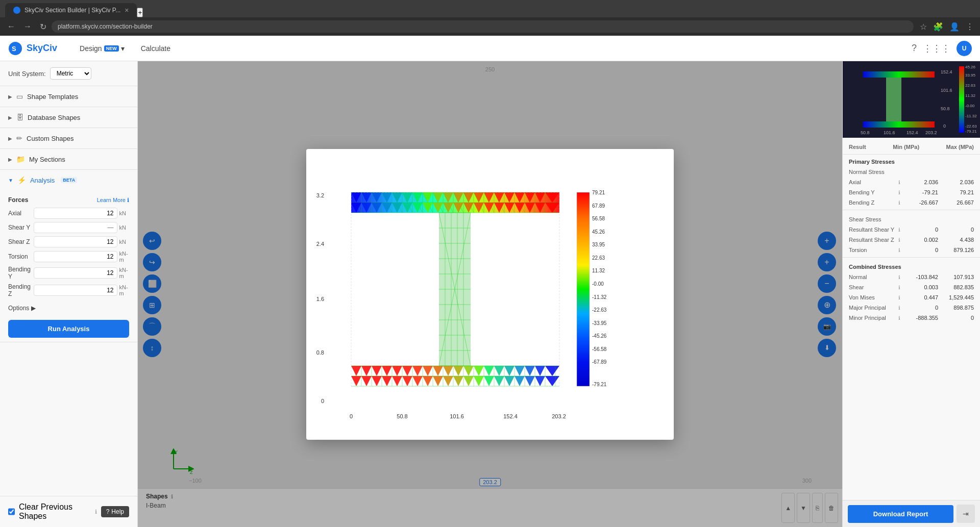 The width and height of the screenshot is (980, 527). I want to click on extensions-button: 🧩, so click(938, 27).